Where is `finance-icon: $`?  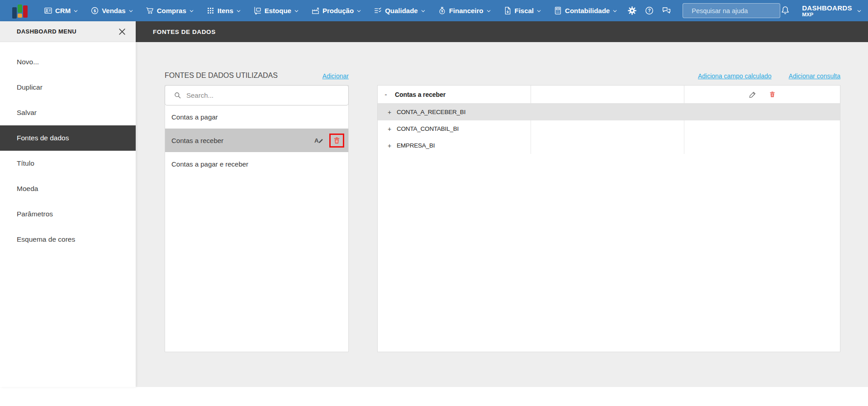
finance-icon: $ is located at coordinates (442, 11).